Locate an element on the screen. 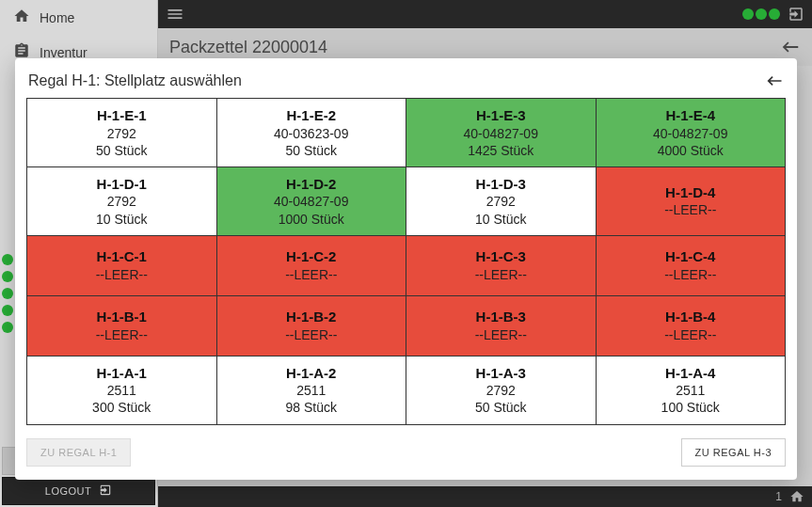 This screenshot has height=507, width=812. slot-cell: H-1-E-440-04827-094000 Stück is located at coordinates (691, 133).